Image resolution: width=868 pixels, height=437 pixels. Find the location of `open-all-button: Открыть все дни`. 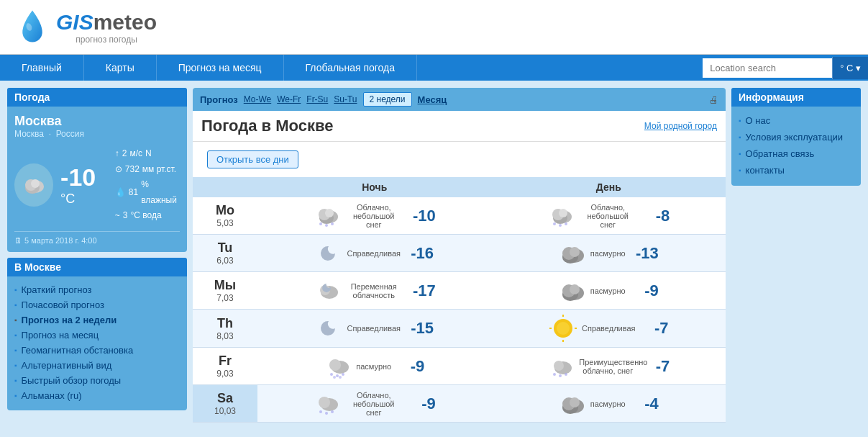

open-all-button: Открыть все дни is located at coordinates (253, 160).